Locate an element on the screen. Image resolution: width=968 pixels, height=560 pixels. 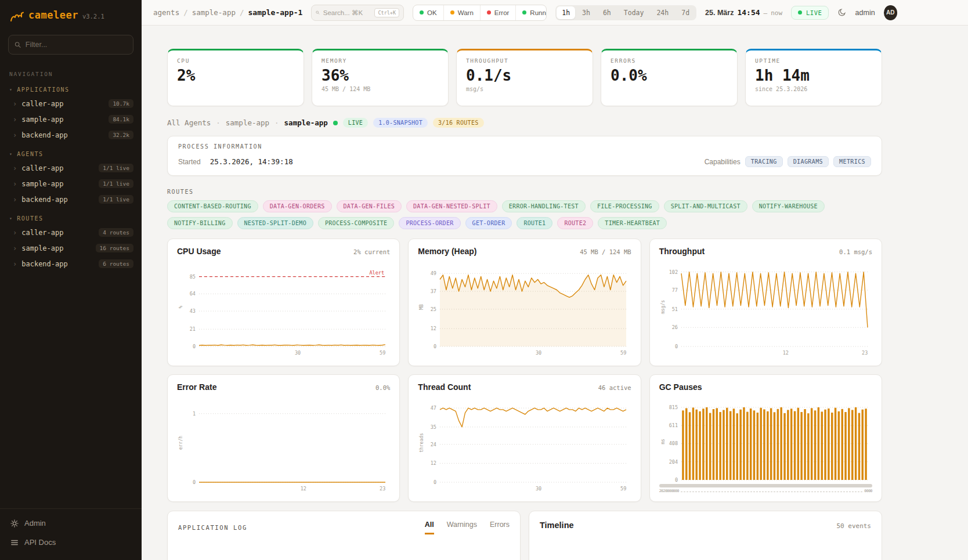
search-input is located at coordinates (347, 13).